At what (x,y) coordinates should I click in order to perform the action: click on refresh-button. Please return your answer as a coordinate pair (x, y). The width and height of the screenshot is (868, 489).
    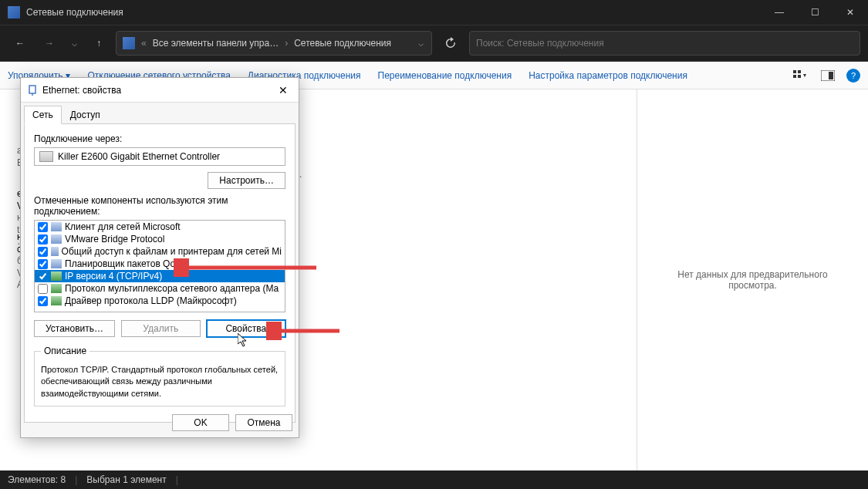
    Looking at the image, I should click on (451, 43).